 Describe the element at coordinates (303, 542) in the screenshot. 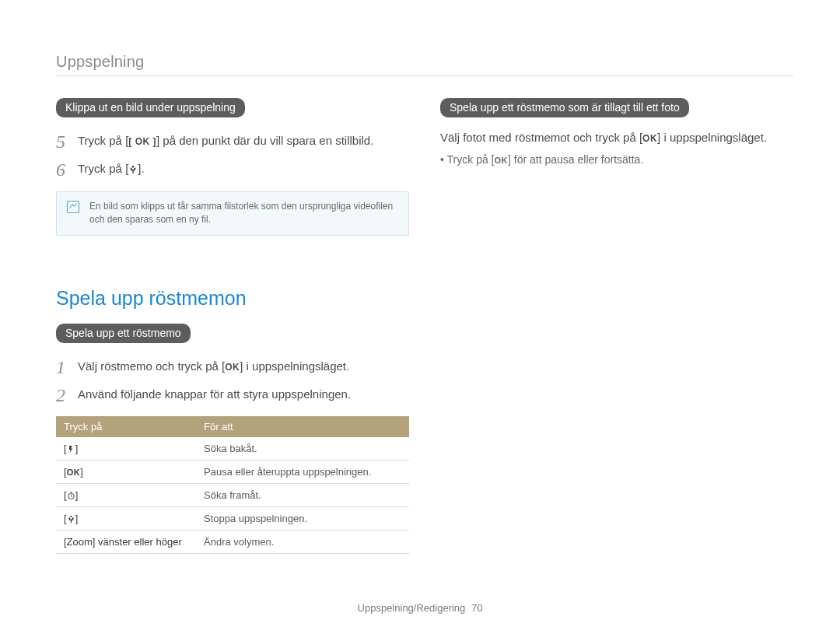

I see `desc-cell: Ändra volymen.` at that location.